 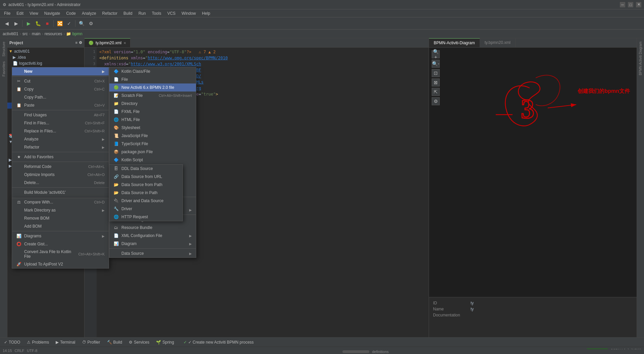 I want to click on ctx-remove-bom-label: Remove BOM, so click(x=64, y=218).